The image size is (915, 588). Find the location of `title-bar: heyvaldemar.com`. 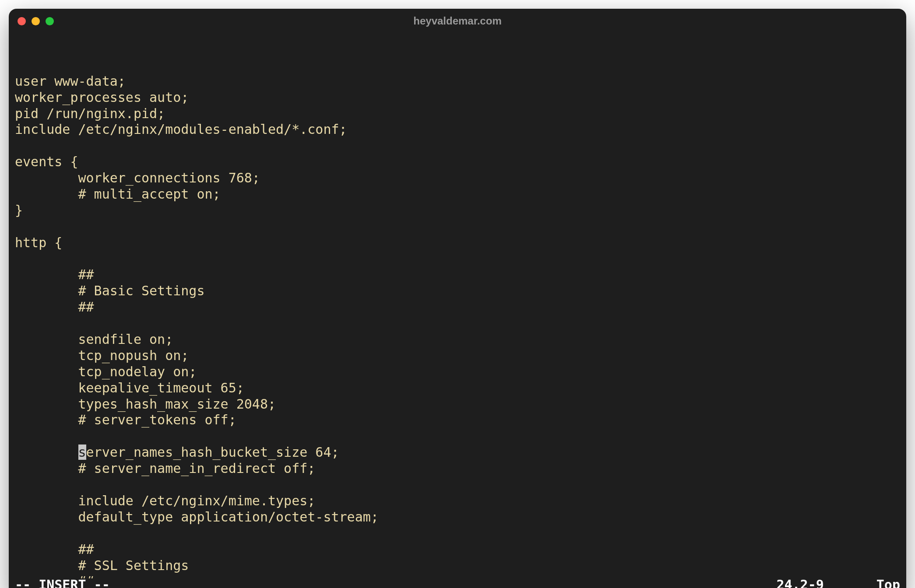

title-bar: heyvaldemar.com is located at coordinates (458, 21).